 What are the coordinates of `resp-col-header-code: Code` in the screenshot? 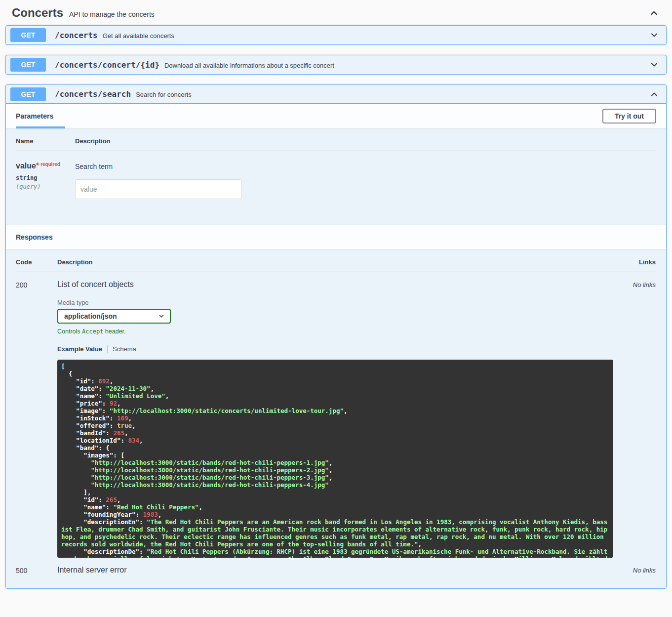 It's located at (37, 262).